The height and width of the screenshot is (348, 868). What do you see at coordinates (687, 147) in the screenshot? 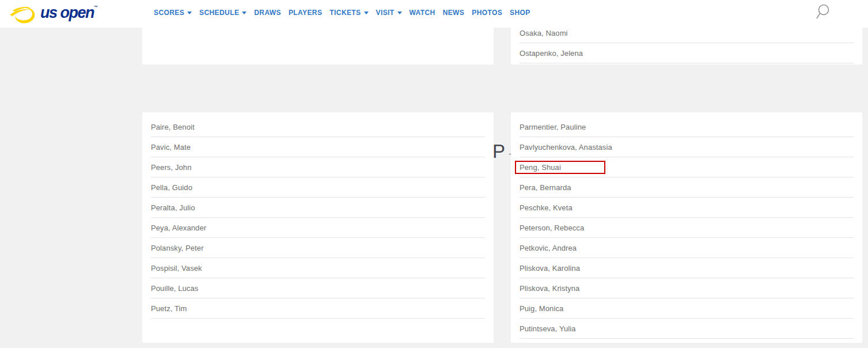
I see `player-row: Pavlyuchenkova, Anastasia` at bounding box center [687, 147].